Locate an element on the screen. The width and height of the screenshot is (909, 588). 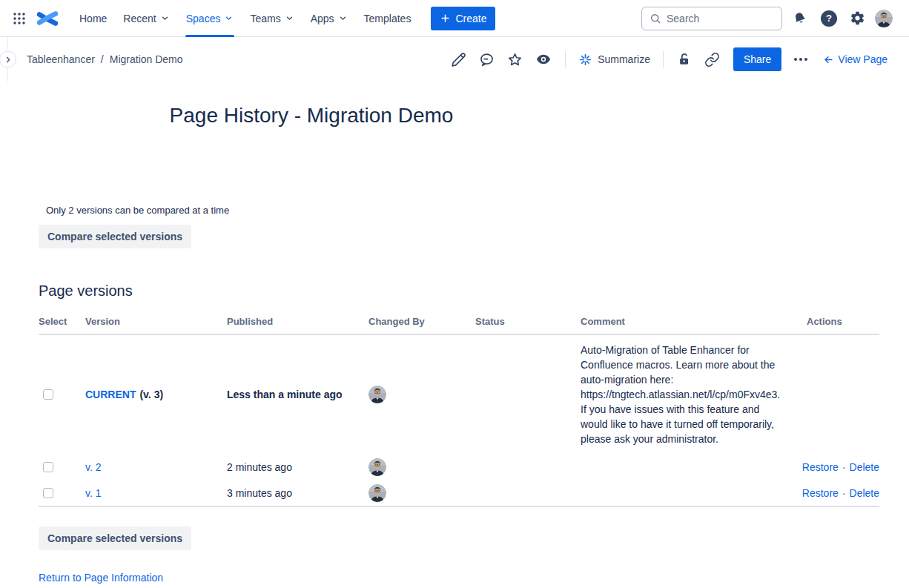
more-actions-button is located at coordinates (801, 59).